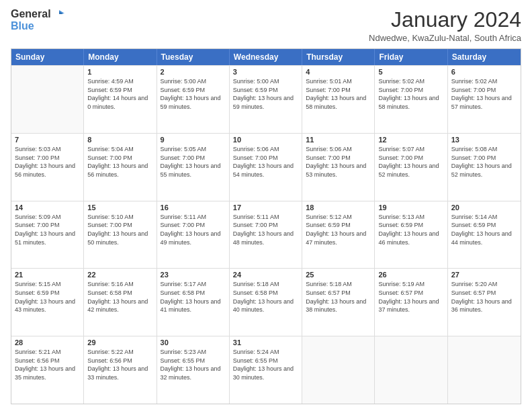 The height and width of the screenshot is (411, 532). Describe the element at coordinates (339, 57) in the screenshot. I see `header-day-thursday: Thursday` at that location.